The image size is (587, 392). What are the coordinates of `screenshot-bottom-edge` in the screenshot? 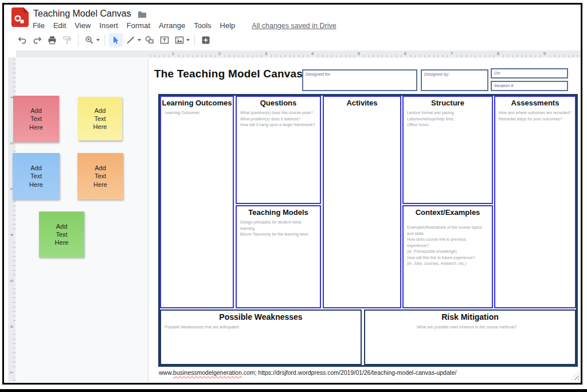 It's located at (294, 391).